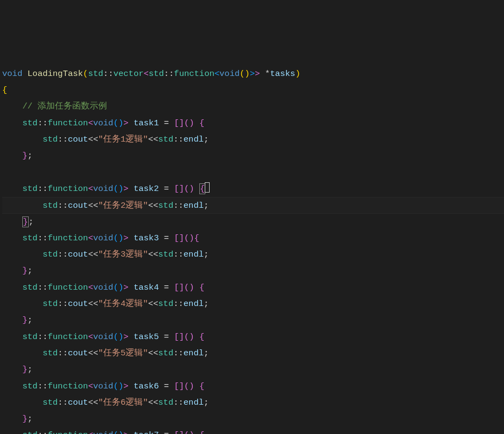 The image size is (504, 434). Describe the element at coordinates (253, 238) in the screenshot. I see `code-line: std::function<void()> task3 = [](){` at that location.